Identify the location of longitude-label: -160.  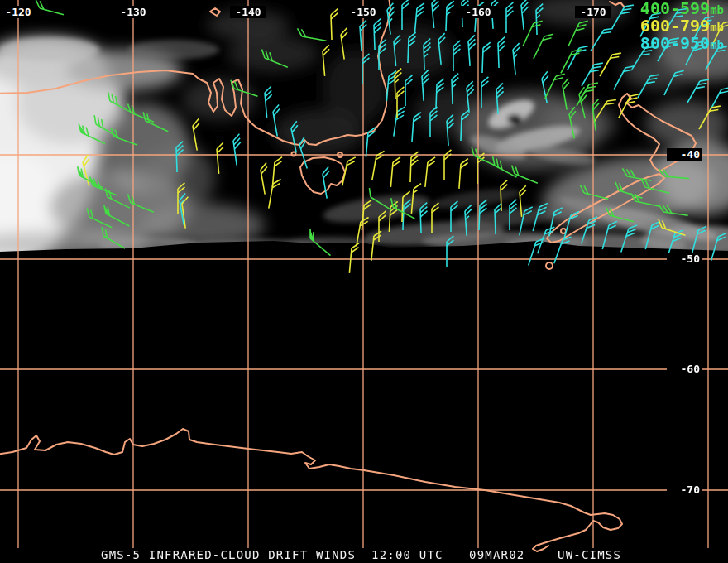
(478, 12).